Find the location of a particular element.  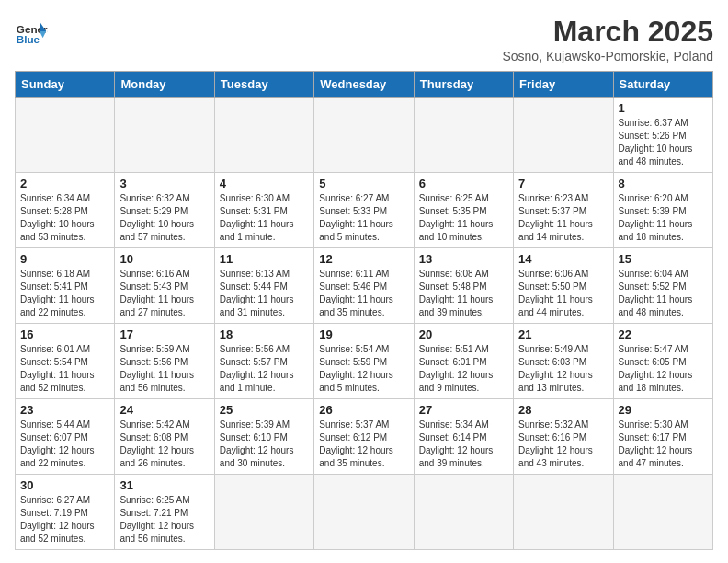

day-info: Sunrise: 5:56 AM Sunset: 5:57 PM Dayligh… is located at coordinates (265, 369).